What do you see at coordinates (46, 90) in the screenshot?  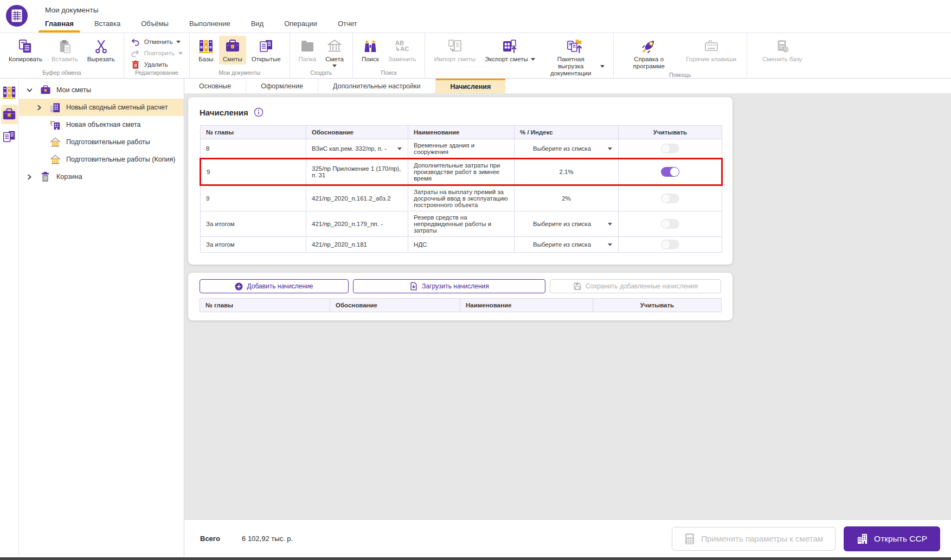 I see `briefcase-icon` at bounding box center [46, 90].